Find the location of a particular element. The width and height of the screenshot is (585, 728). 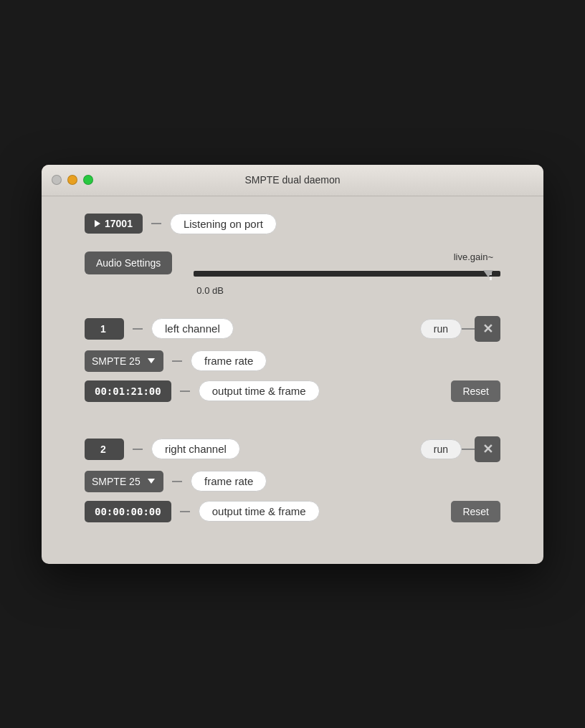

gain-section: live.gain~ 0.0 dB is located at coordinates (347, 274).